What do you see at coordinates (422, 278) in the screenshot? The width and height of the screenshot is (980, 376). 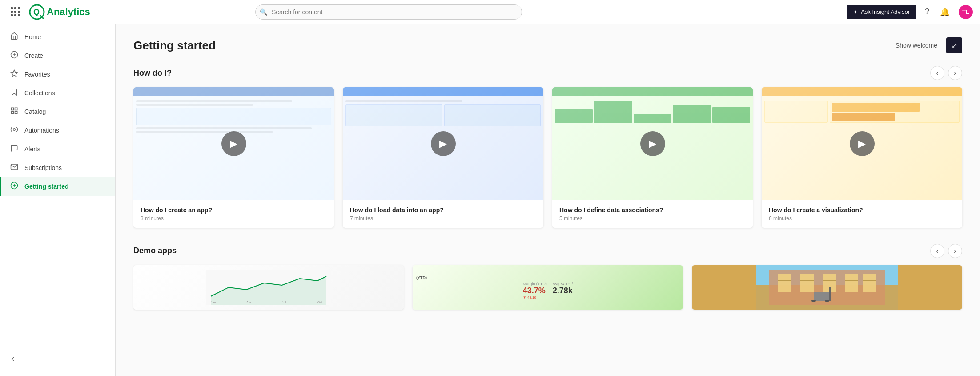 I see `demo-kpi-label-ytd: (YTD)` at bounding box center [422, 278].